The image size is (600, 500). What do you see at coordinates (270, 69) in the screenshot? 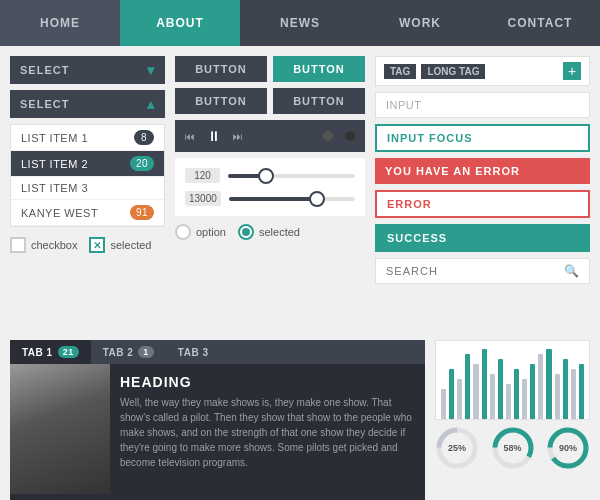
I see `button-row-1: BUTTON BUTTON` at bounding box center [270, 69].